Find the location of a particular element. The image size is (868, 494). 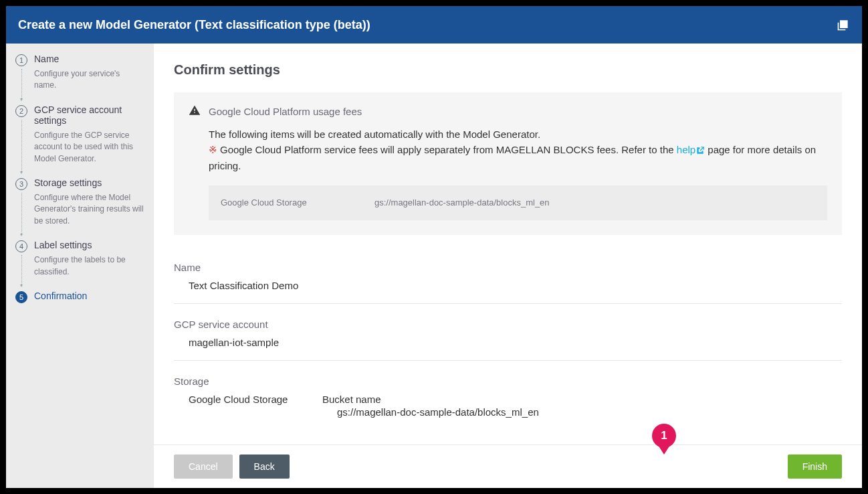

step-desc: Configure where the Model Generator's tr… is located at coordinates (90, 210).